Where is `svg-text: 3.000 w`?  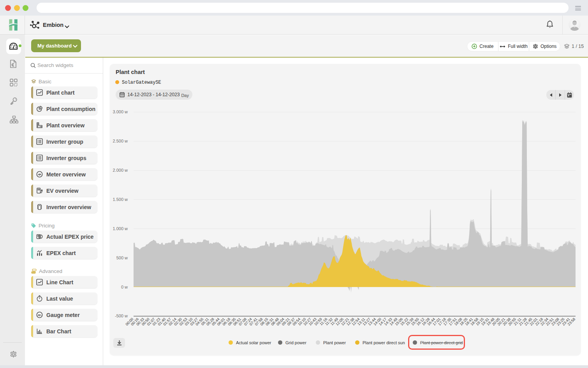
svg-text: 3.000 w is located at coordinates (120, 112).